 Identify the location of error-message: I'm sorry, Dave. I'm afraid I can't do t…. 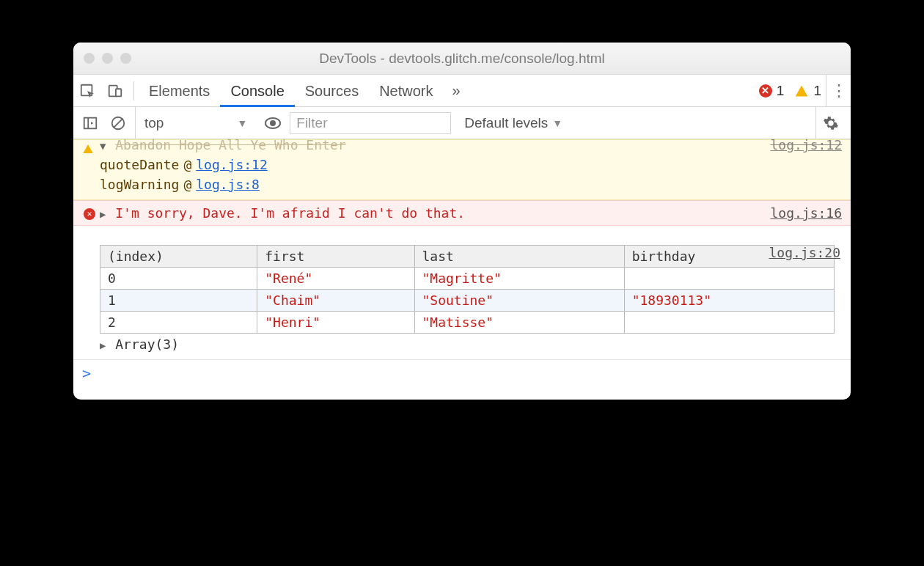
(290, 213).